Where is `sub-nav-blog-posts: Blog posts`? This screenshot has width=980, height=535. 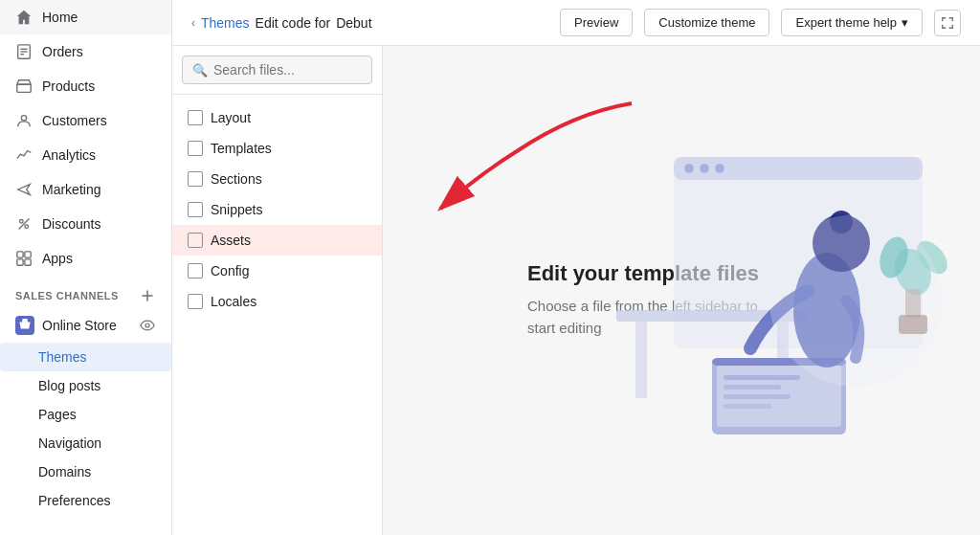
sub-nav-blog-posts: Blog posts is located at coordinates (86, 386).